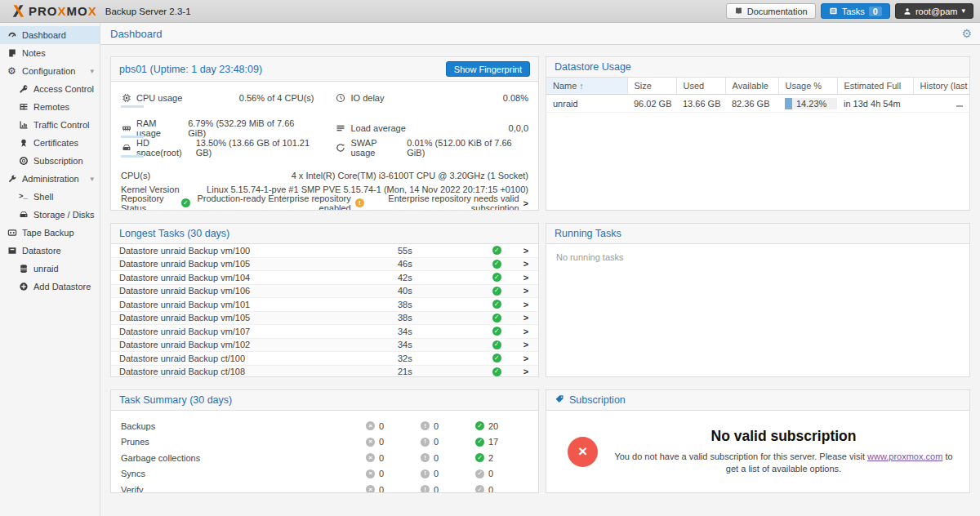 The image size is (980, 516). I want to click on sidebar-item-shell: >_ Shell, so click(50, 197).